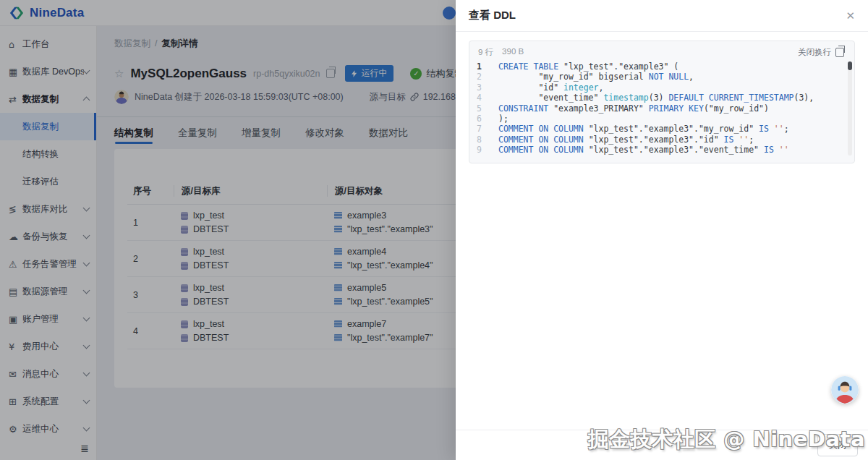  Describe the element at coordinates (661, 108) in the screenshot. I see `ddl-code: 1 CREATE TABLE "lxp_test"."example3" ( 2…` at that location.